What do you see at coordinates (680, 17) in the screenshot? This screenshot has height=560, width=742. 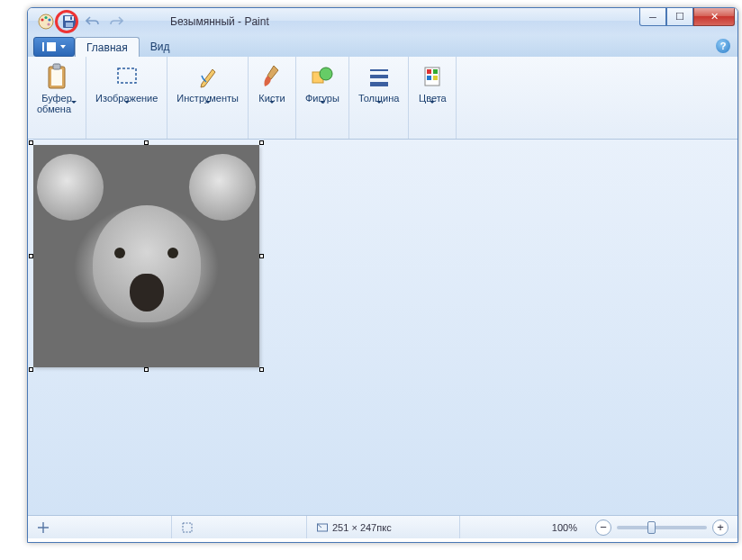 I see `maximize-button: ☐` at bounding box center [680, 17].